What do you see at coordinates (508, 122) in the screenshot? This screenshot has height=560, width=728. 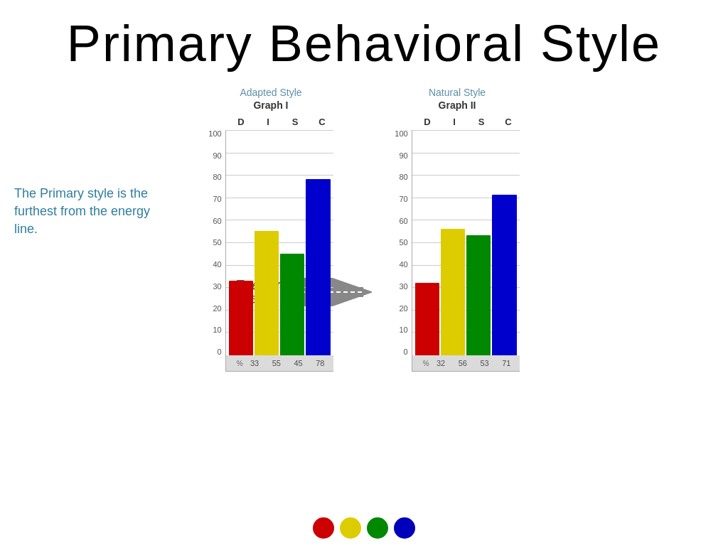 I see `disc-c-label-2: C` at bounding box center [508, 122].